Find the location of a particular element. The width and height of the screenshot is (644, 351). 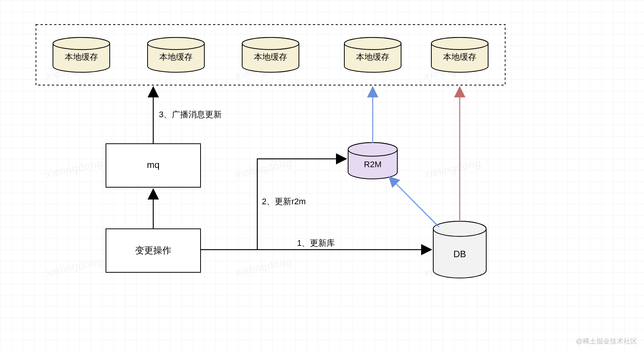

arrow-db-to-r2m is located at coordinates (414, 202).